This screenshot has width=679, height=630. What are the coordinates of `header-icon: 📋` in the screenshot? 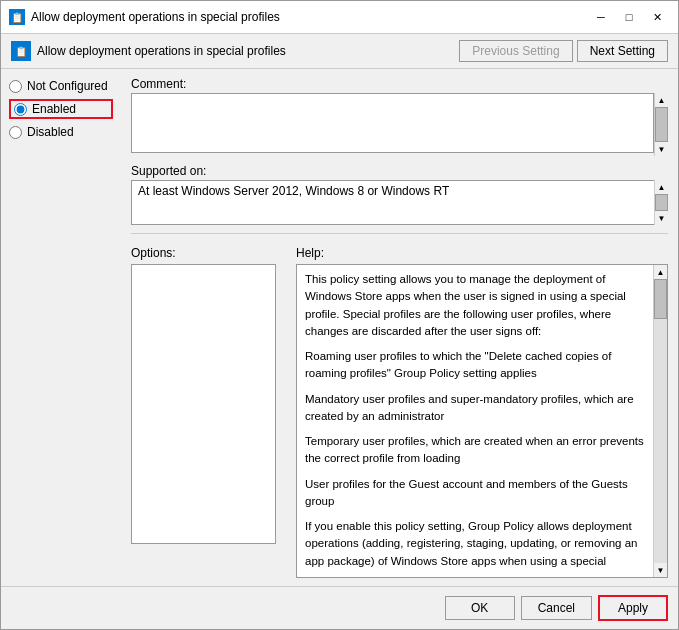 It's located at (21, 51).